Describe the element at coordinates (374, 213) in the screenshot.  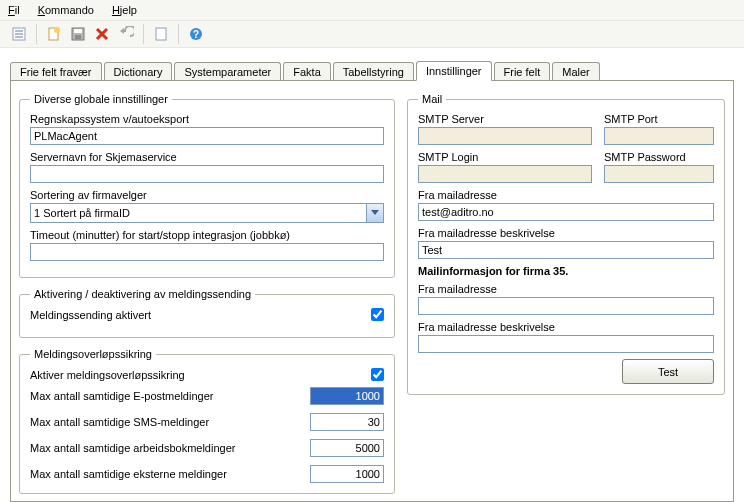
I see `chevron-down-icon` at that location.